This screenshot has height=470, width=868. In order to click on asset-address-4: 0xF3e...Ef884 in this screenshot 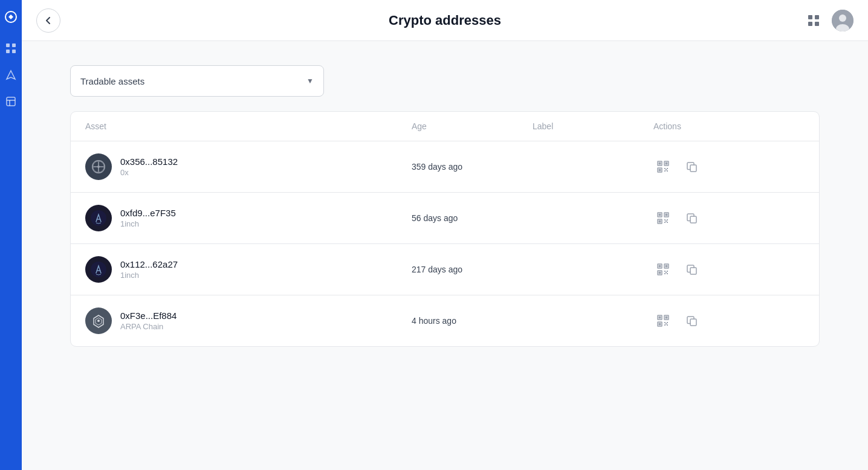, I will do `click(149, 315)`.